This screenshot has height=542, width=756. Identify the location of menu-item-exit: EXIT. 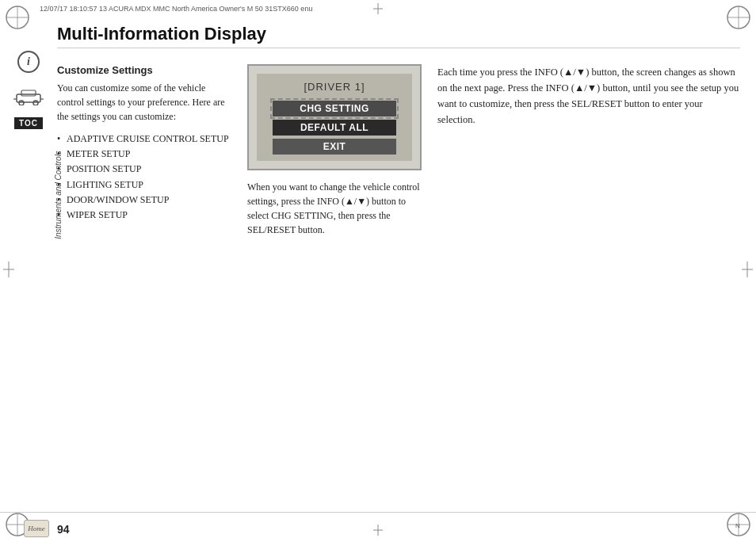
(334, 147).